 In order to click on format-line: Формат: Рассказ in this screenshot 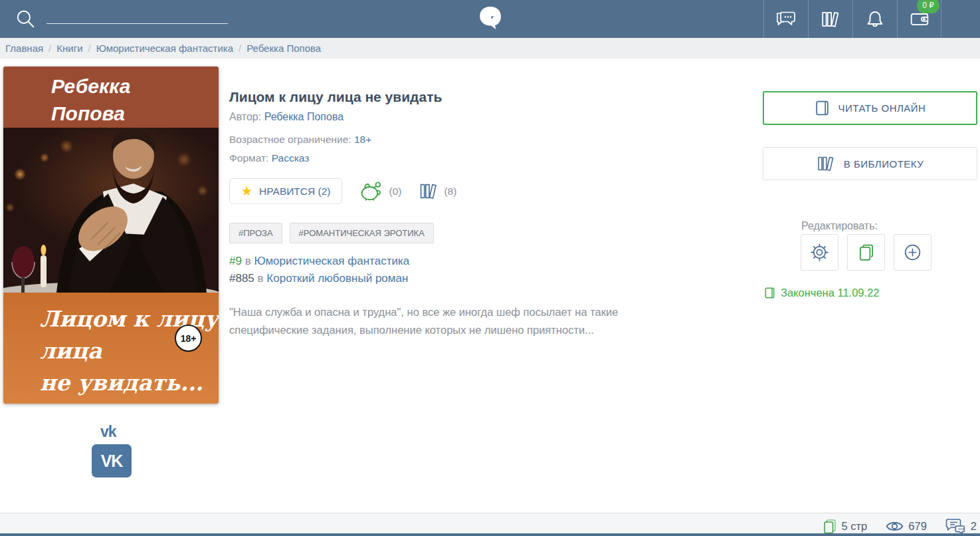, I will do `click(269, 158)`.